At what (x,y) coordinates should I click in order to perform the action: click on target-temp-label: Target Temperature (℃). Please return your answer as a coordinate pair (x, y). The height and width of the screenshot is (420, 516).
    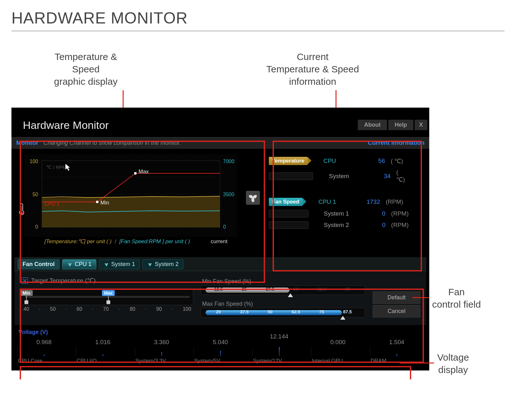
    Looking at the image, I should click on (64, 281).